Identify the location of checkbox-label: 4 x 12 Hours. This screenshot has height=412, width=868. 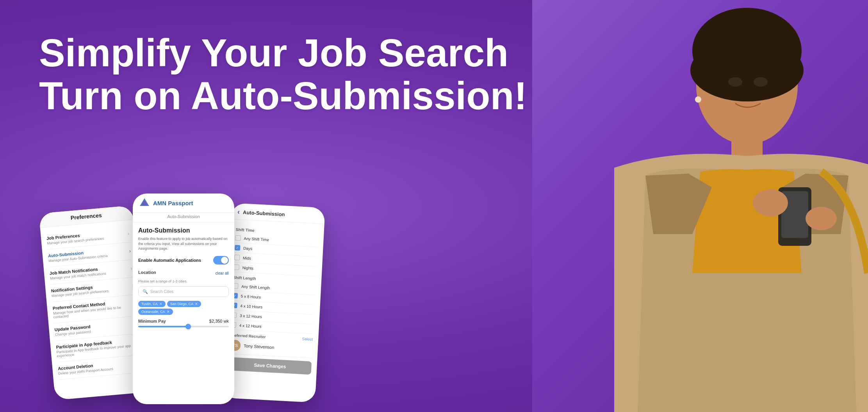
(251, 326).